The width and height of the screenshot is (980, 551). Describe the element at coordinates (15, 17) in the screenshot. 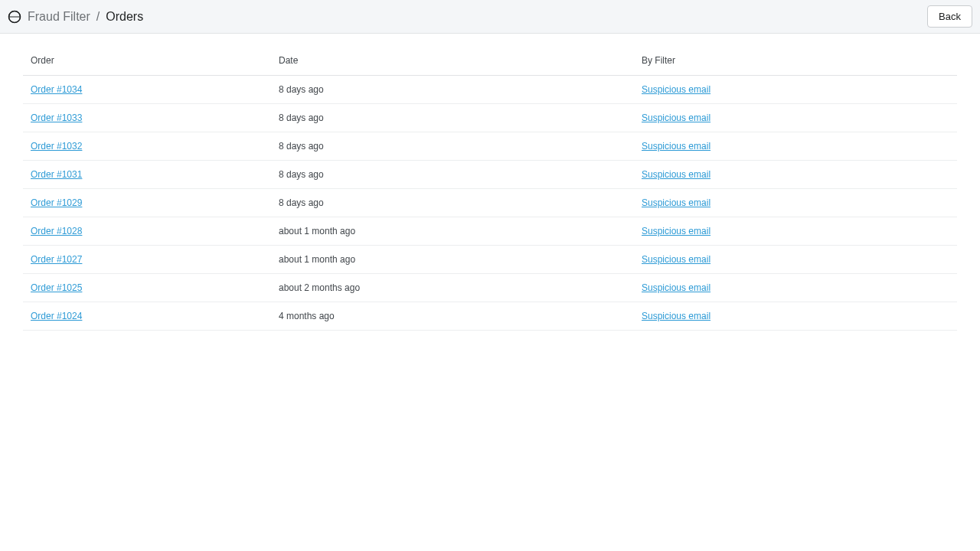

I see `app-logo-icon` at that location.